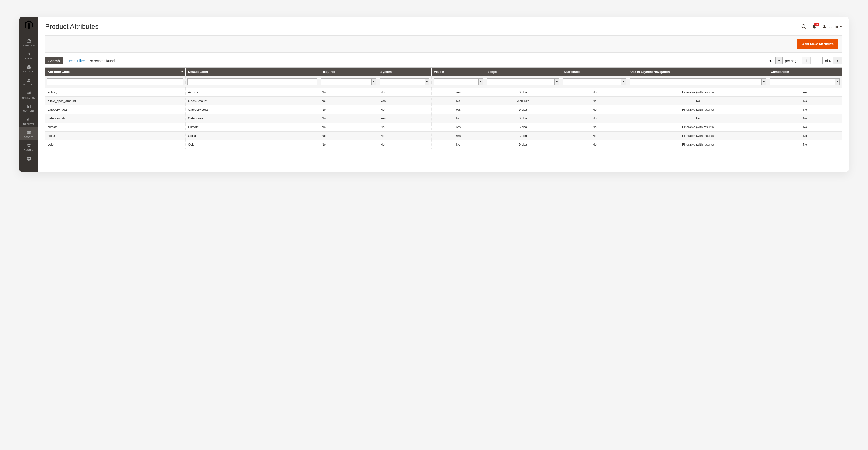  What do you see at coordinates (252, 72) in the screenshot?
I see `column-header-default-label: Default Label` at bounding box center [252, 72].